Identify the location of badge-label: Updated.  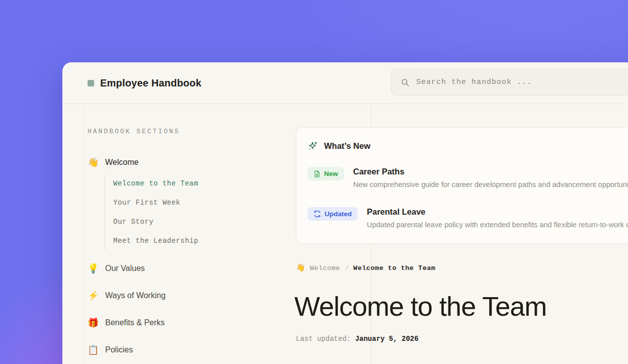
(338, 214).